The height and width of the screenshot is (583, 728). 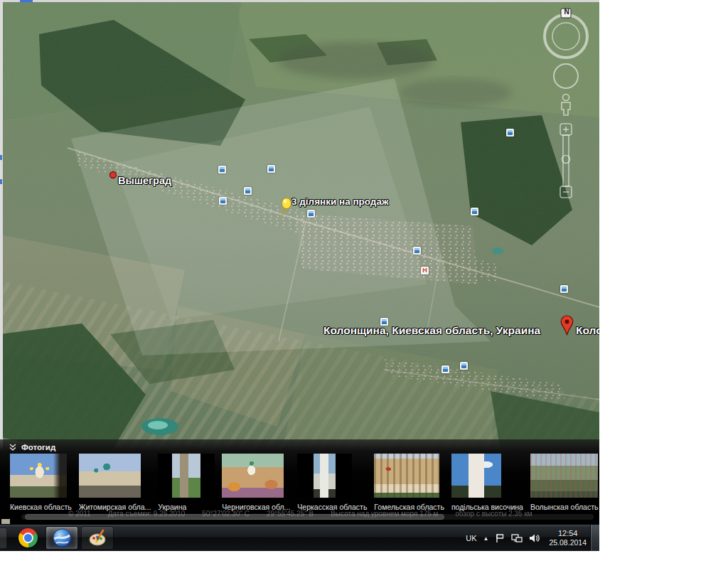 I want to click on chrome-icon, so click(x=28, y=537).